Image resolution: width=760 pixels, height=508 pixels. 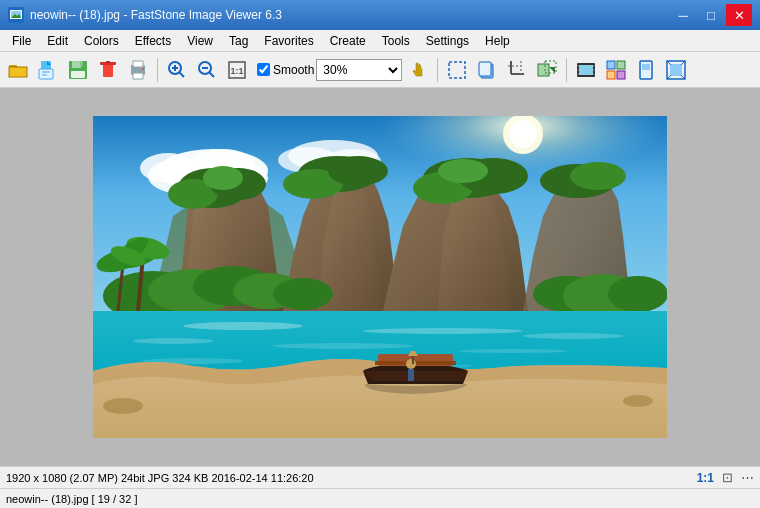 I want to click on resize-button, so click(x=547, y=70).